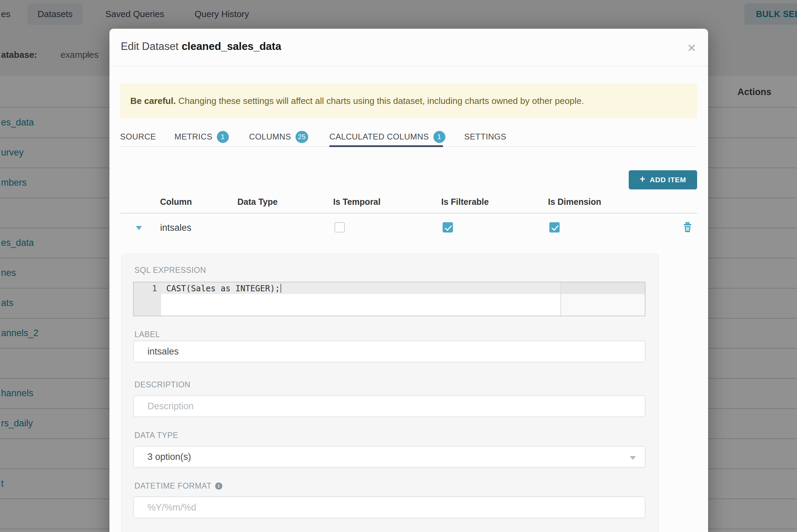 The image size is (797, 532). Describe the element at coordinates (575, 202) in the screenshot. I see `col-header-is-dimension: Is Dimension` at that location.